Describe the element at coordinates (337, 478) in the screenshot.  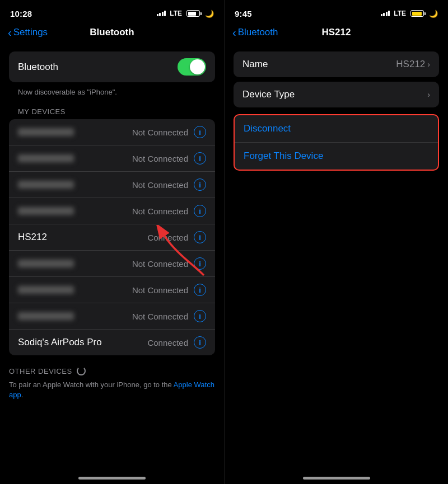
I see `right-home-bar` at that location.